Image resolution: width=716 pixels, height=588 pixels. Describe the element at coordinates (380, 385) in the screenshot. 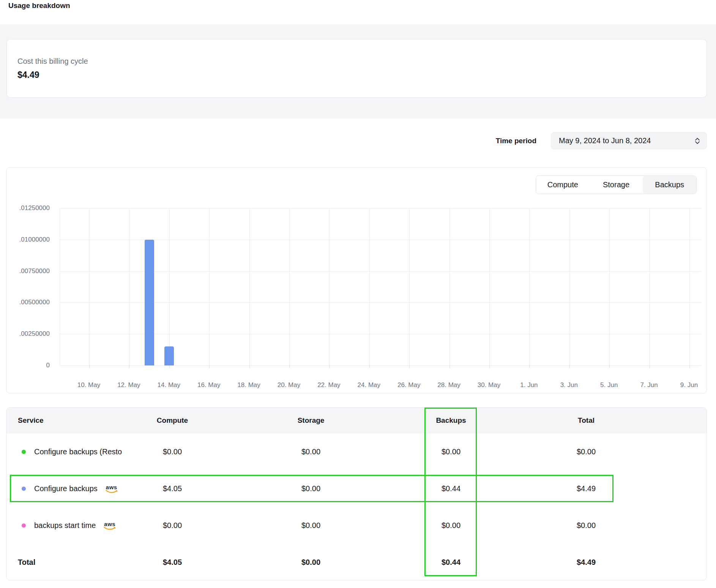

I see `x-axis-labels: 10. May12. May14. May16. May18. May20. M…` at that location.